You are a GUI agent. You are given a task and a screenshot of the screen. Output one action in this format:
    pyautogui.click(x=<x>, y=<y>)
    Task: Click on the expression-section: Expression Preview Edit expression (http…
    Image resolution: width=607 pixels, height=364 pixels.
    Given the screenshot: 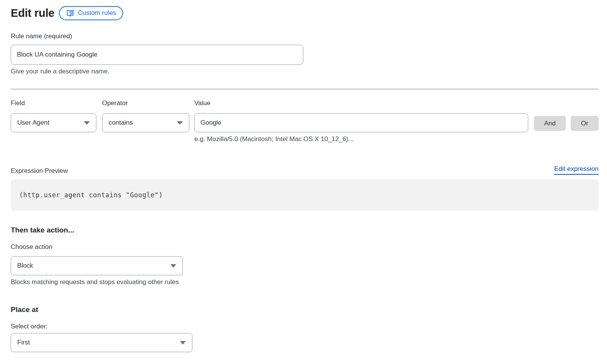 What is the action you would take?
    pyautogui.click(x=304, y=188)
    